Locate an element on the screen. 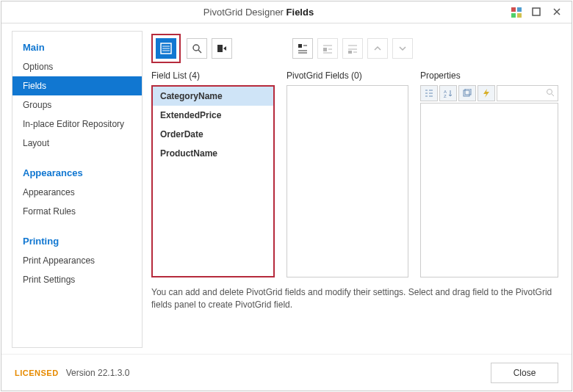 The image size is (573, 392). pivotgrid-fields-label: PivotGrid Fields (0) is located at coordinates (347, 78).